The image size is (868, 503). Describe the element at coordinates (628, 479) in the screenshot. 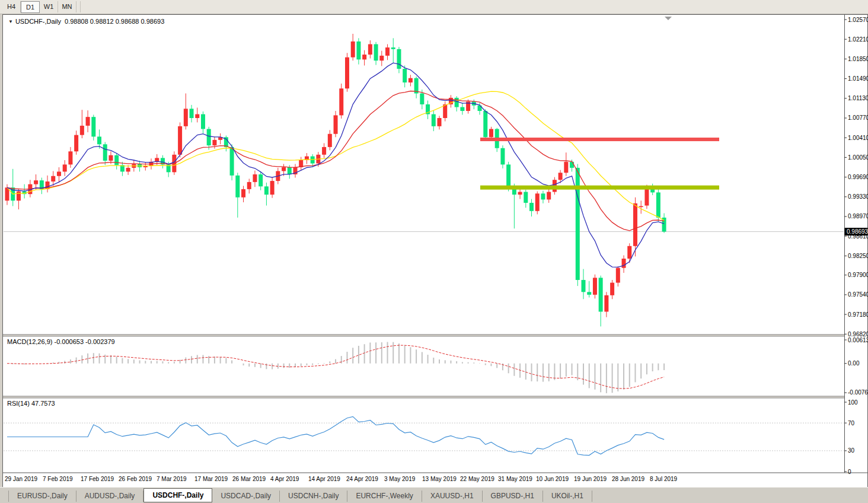

I see `date-axis-tick: 28 Jun 2019` at that location.